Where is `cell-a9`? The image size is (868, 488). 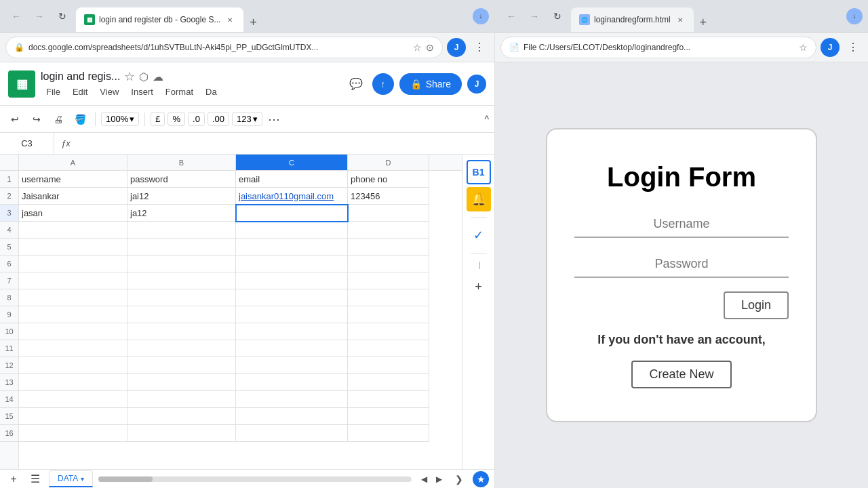
cell-a9 is located at coordinates (73, 314).